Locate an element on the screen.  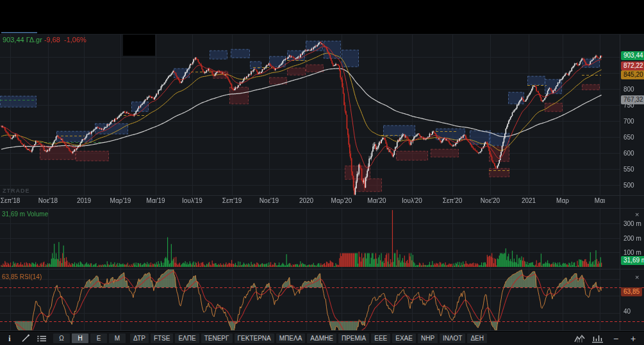
price-change: -9,68 is located at coordinates (53, 40).